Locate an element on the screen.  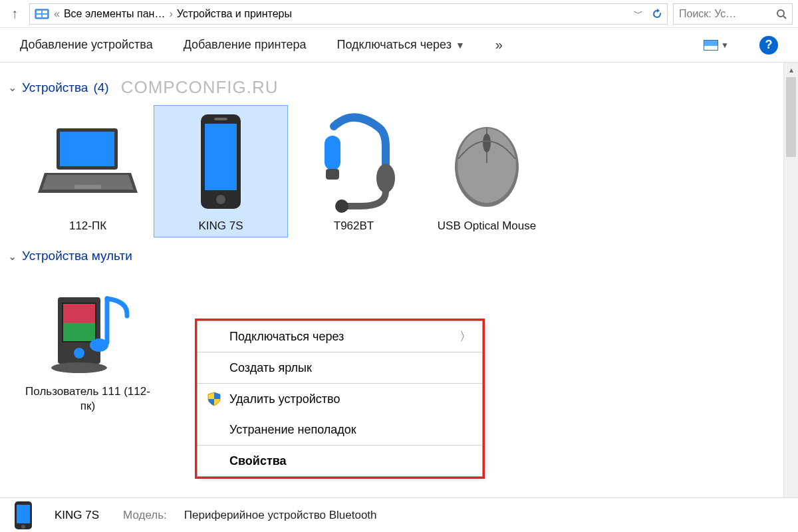
address-bar: ↑ « Все элементы пан… › Устройства и при… is located at coordinates (399, 14).